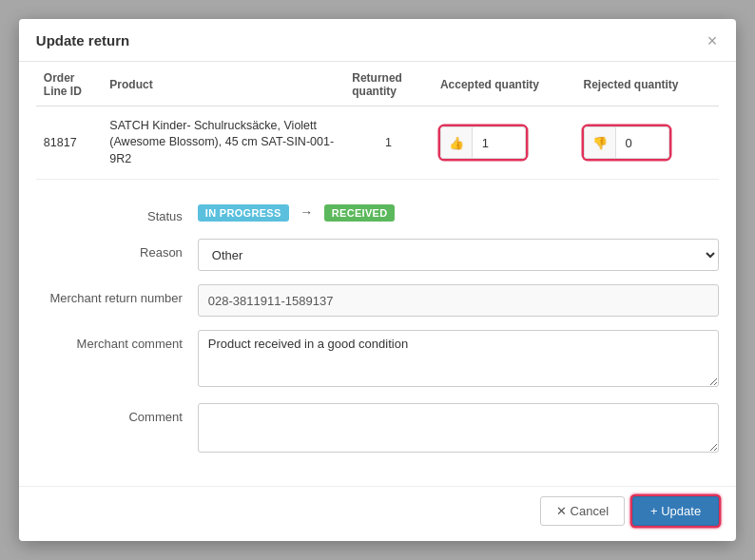 This screenshot has width=755, height=560. I want to click on comment-label: Comment, so click(117, 414).